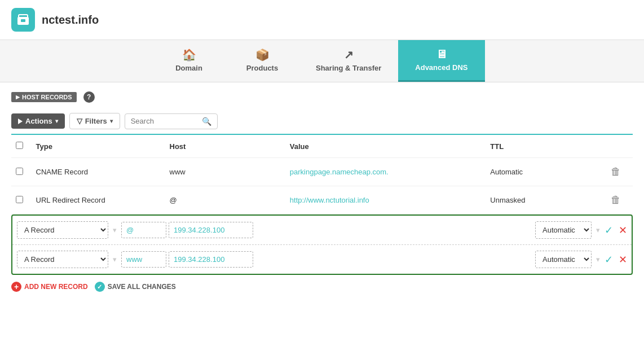 The image size is (644, 359). I want to click on box-icon: 📦, so click(263, 55).